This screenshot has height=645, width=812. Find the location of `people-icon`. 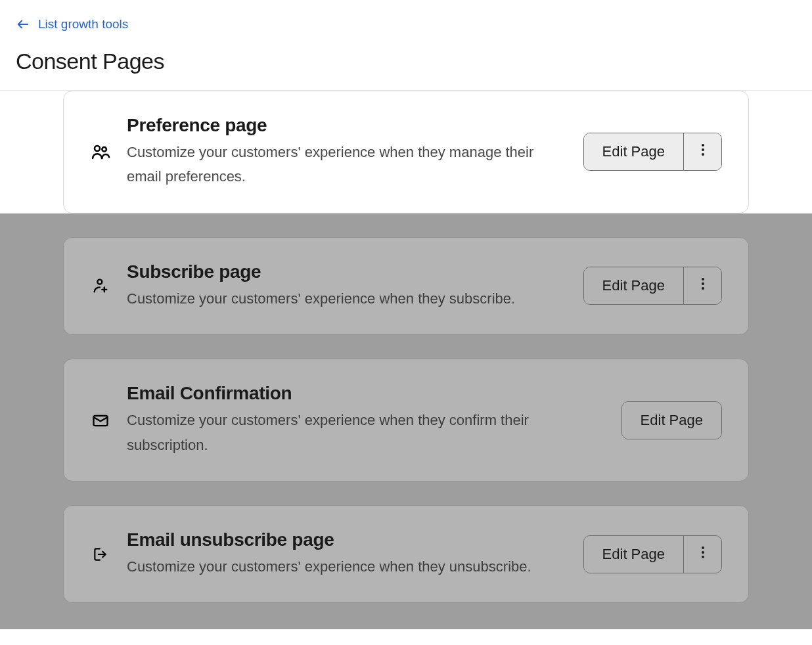

people-icon is located at coordinates (101, 152).